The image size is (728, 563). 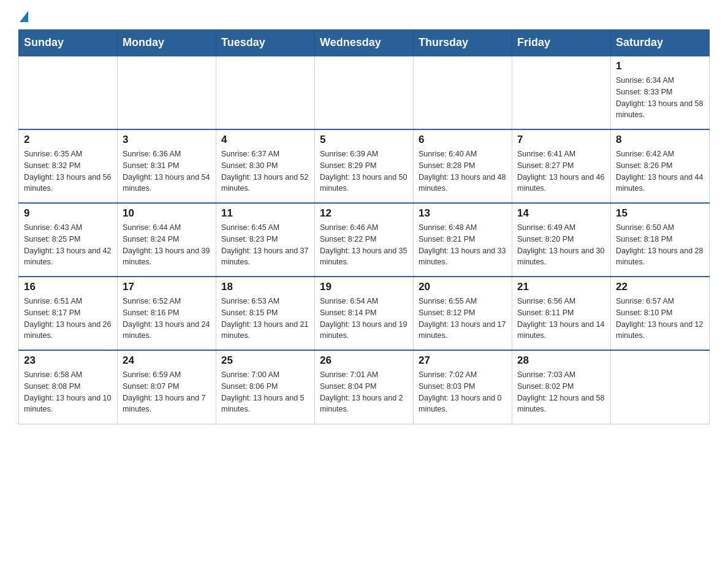 I want to click on calendar-cell: 8Sunrise: 6:42 AMSunset: 8:26 PMDaylight…, so click(x=661, y=166).